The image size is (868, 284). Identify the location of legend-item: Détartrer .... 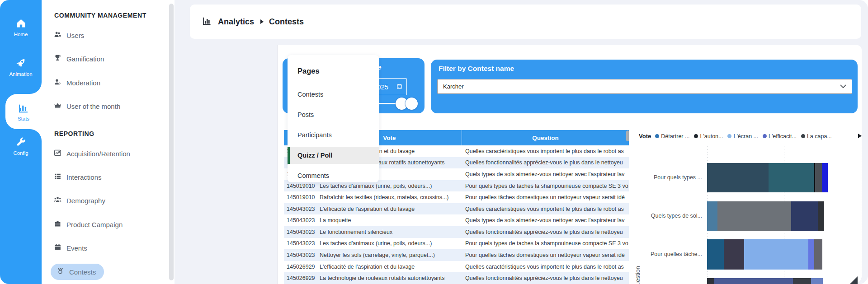
(672, 136).